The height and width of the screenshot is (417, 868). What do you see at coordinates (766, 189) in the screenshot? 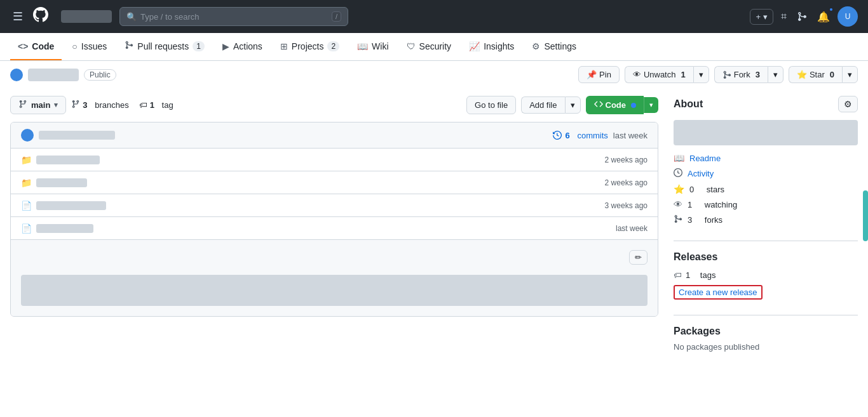
I see `stars-item: ⭐ 0 stars` at bounding box center [766, 189].